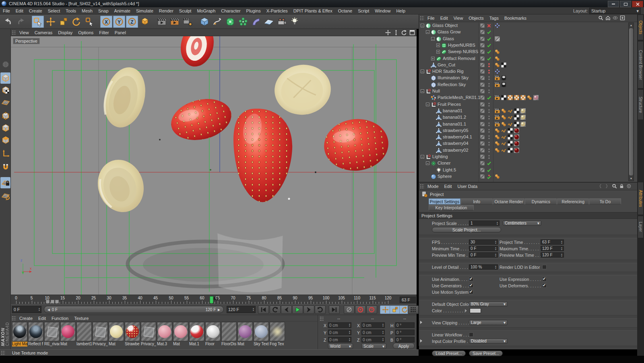  I want to click on menu-sculpt: Sculpt, so click(185, 11).